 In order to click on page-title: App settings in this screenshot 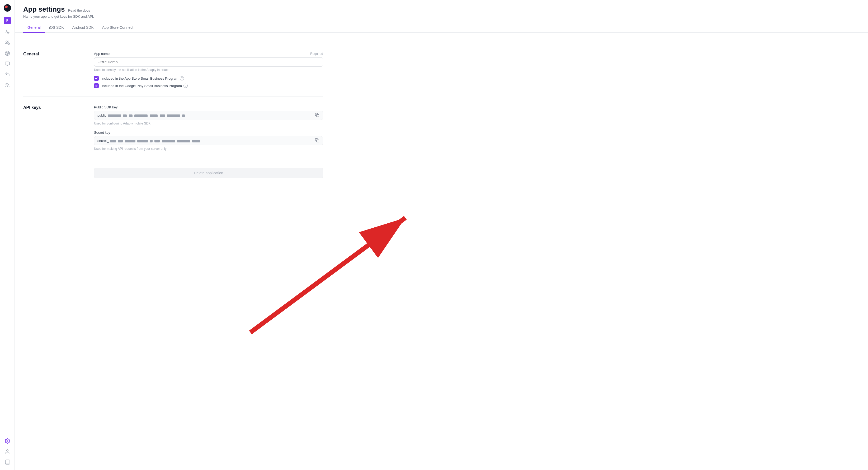, I will do `click(44, 9)`.